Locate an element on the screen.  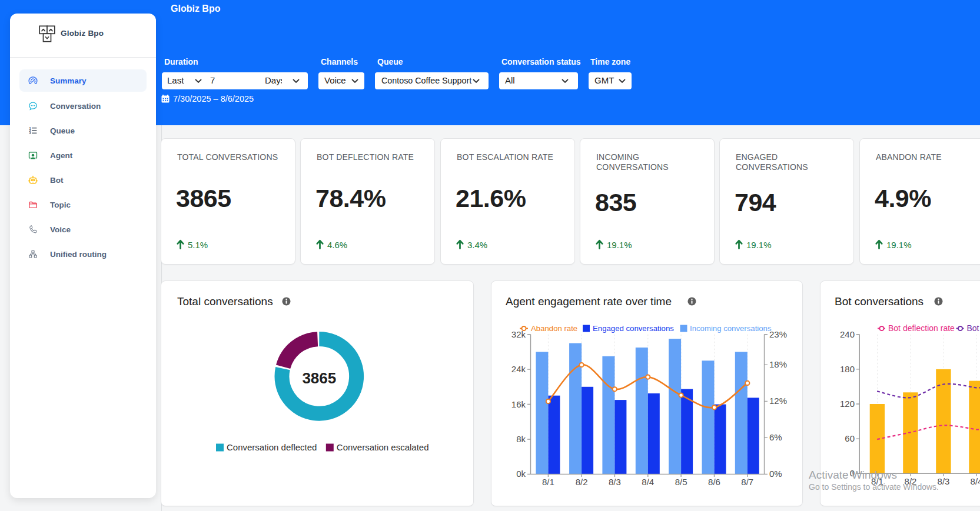
svg-text: 8/7 is located at coordinates (748, 482).